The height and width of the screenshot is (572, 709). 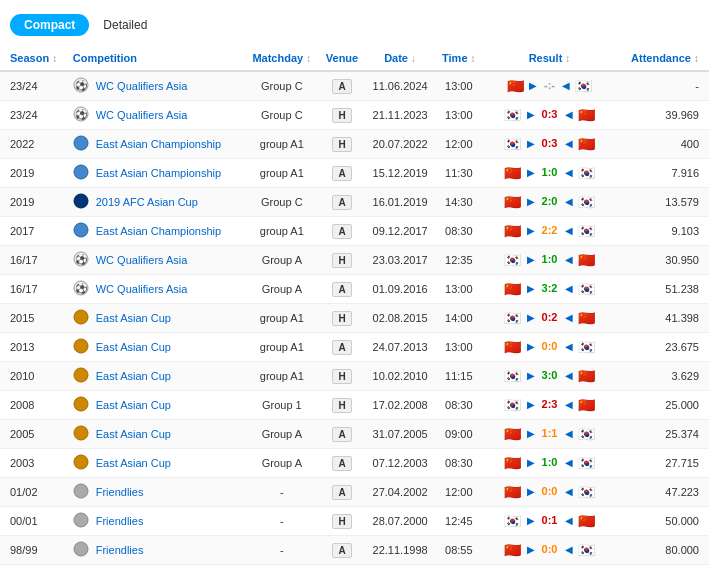 I want to click on comp-name-link: 2019 AFC Asian Cup, so click(x=147, y=202).